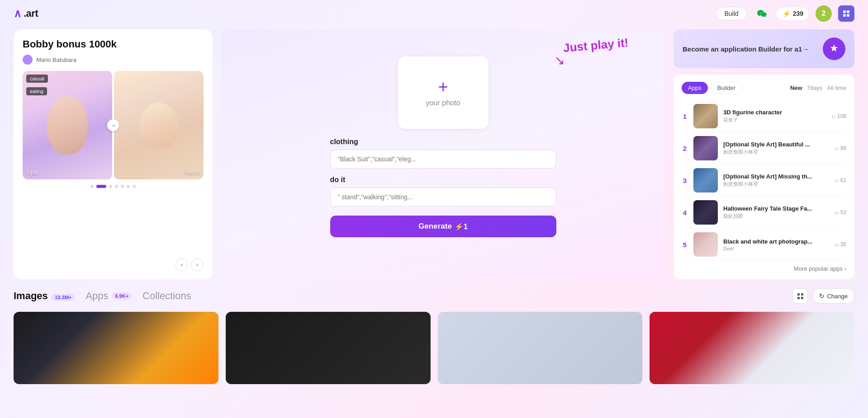  Describe the element at coordinates (768, 145) in the screenshot. I see `app-name-2: [Optional Style Art] Beautiful ...` at that location.